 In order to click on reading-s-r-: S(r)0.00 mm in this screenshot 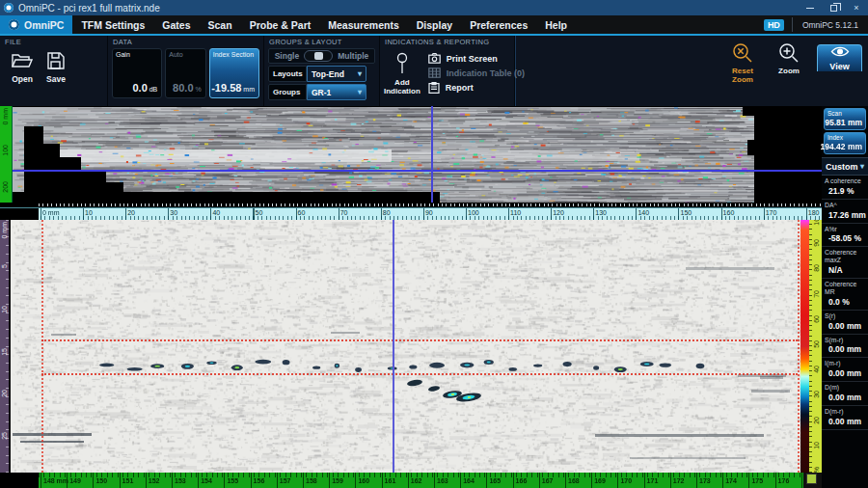, I will do `click(845, 322)`.